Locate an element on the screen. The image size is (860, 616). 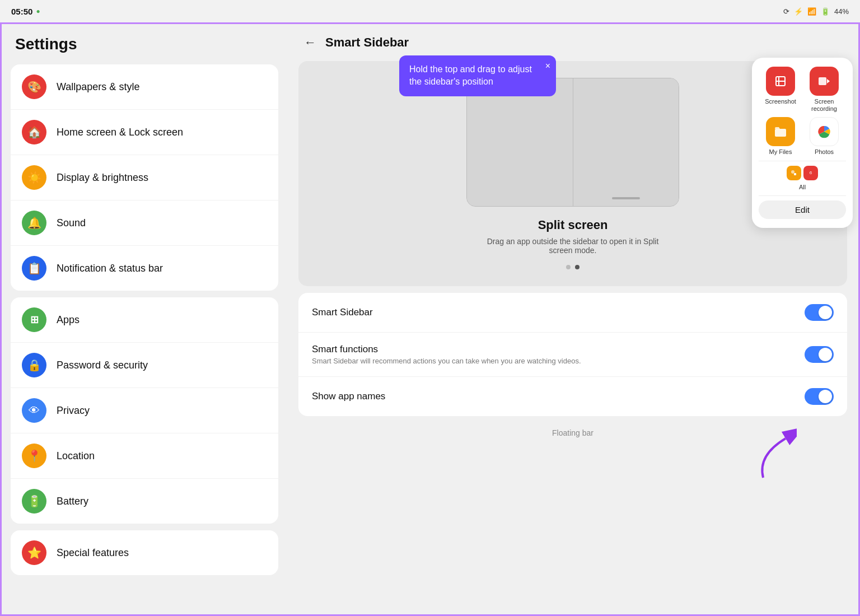
apps-icon: ⊞ is located at coordinates (34, 320).